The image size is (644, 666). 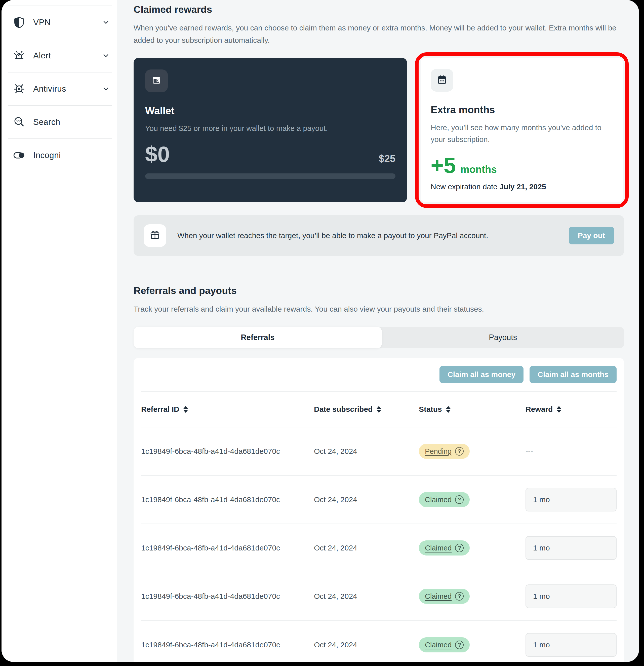 What do you see at coordinates (228, 409) in the screenshot?
I see `column-header-referral-id: Referral ID` at bounding box center [228, 409].